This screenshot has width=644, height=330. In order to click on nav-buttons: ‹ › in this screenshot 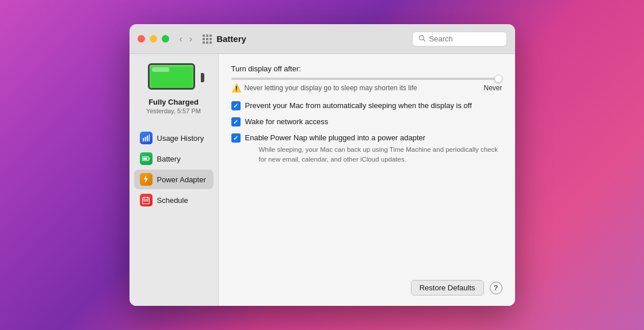, I will do `click(186, 39)`.